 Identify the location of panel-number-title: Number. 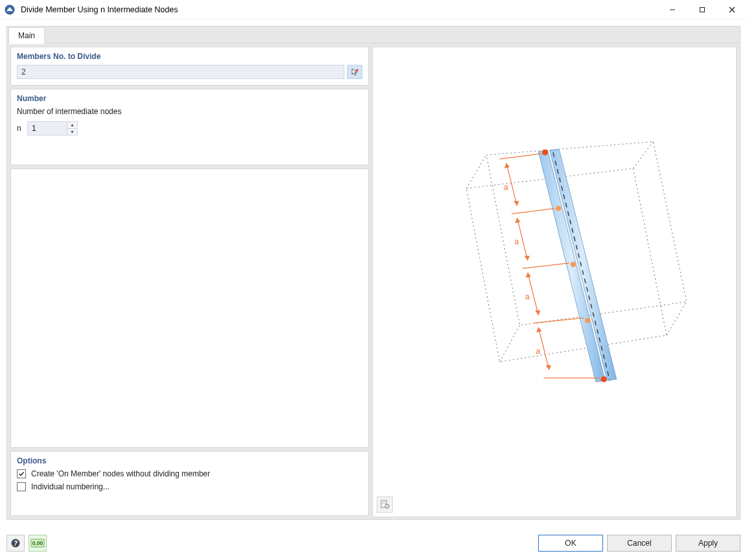
(189, 99).